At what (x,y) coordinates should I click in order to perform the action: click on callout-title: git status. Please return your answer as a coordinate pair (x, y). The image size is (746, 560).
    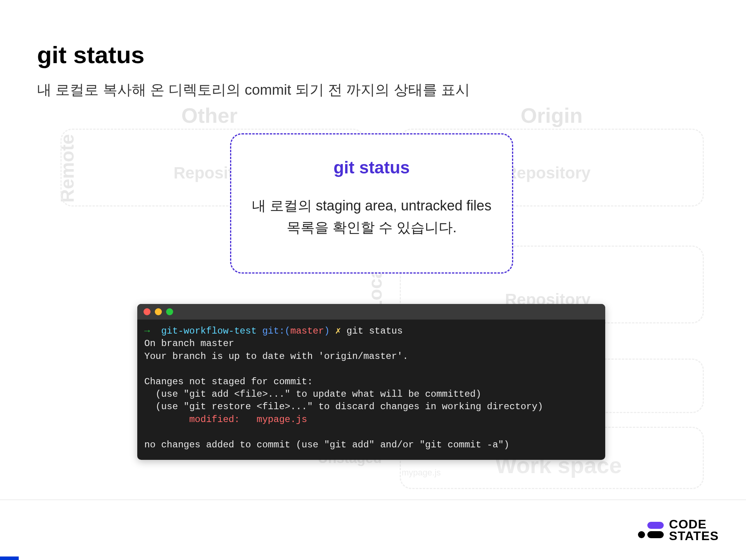
    Looking at the image, I should click on (372, 168).